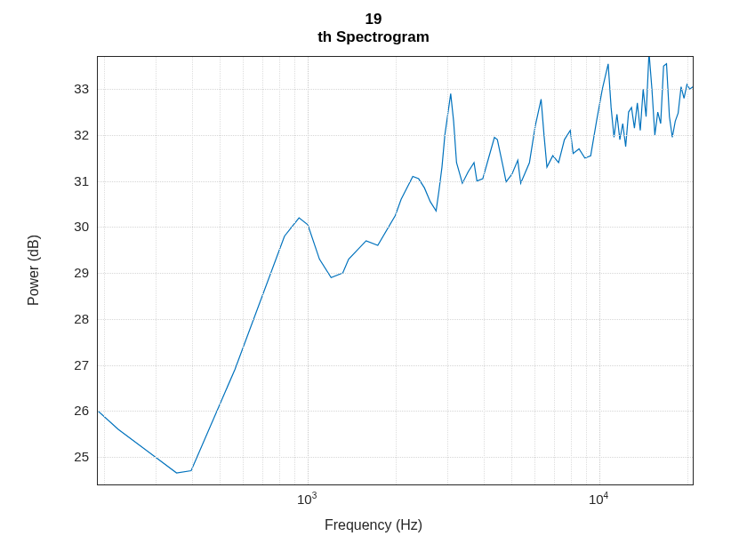  Describe the element at coordinates (82, 411) in the screenshot. I see `y-tick-label: 26` at that location.